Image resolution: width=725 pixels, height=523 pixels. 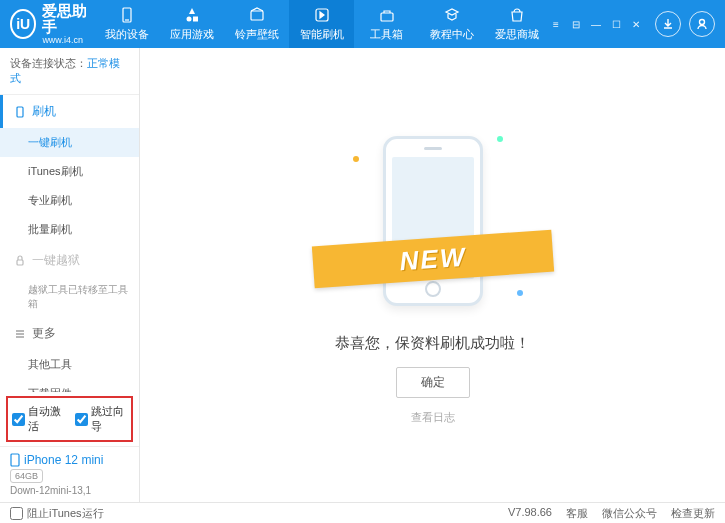 I want to click on auto-activate-checkbox: 自动激活, so click(x=38, y=419).